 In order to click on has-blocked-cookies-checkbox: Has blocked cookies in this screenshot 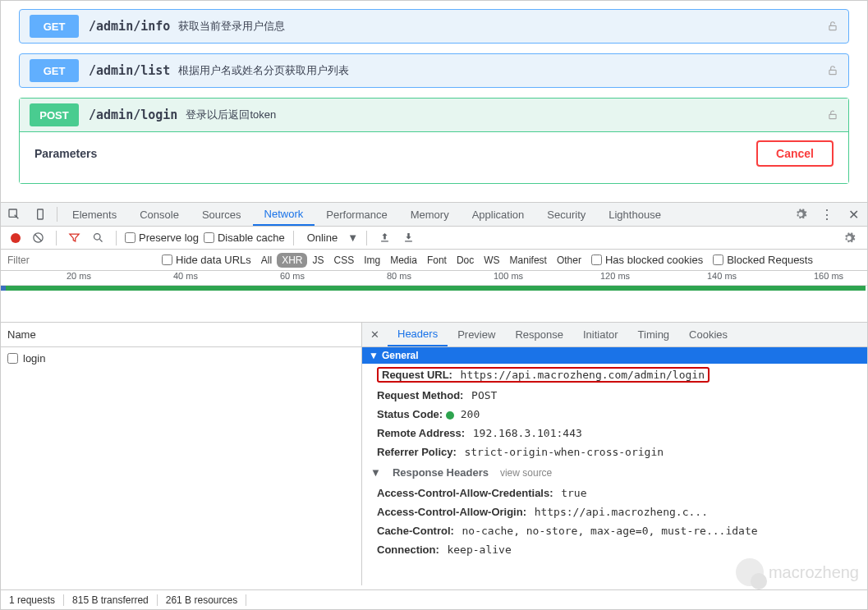, I will do `click(647, 259)`.